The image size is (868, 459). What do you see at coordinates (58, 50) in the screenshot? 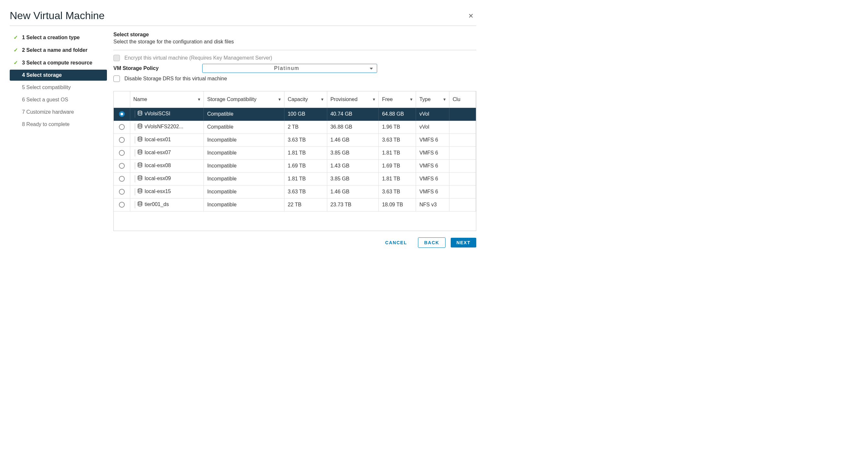
I see `wizard-step-name-folder: ✓ 2 Select a name and folder` at bounding box center [58, 50].